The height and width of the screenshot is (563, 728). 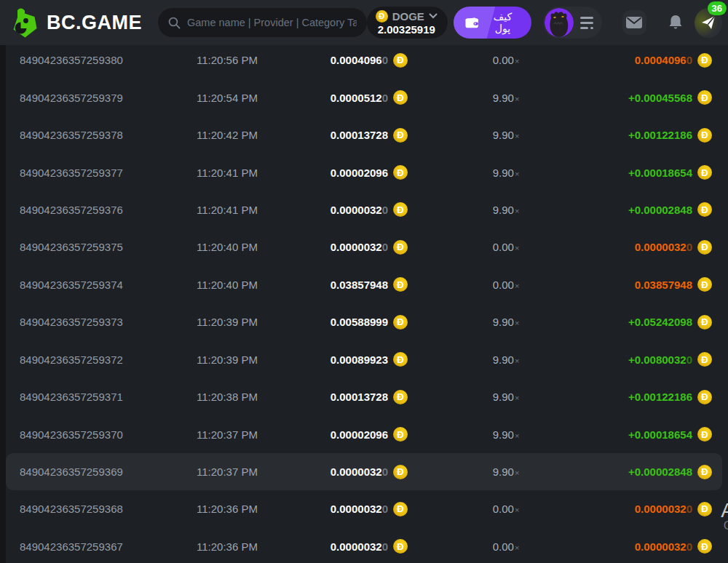 What do you see at coordinates (587, 23) in the screenshot?
I see `menu-icon` at bounding box center [587, 23].